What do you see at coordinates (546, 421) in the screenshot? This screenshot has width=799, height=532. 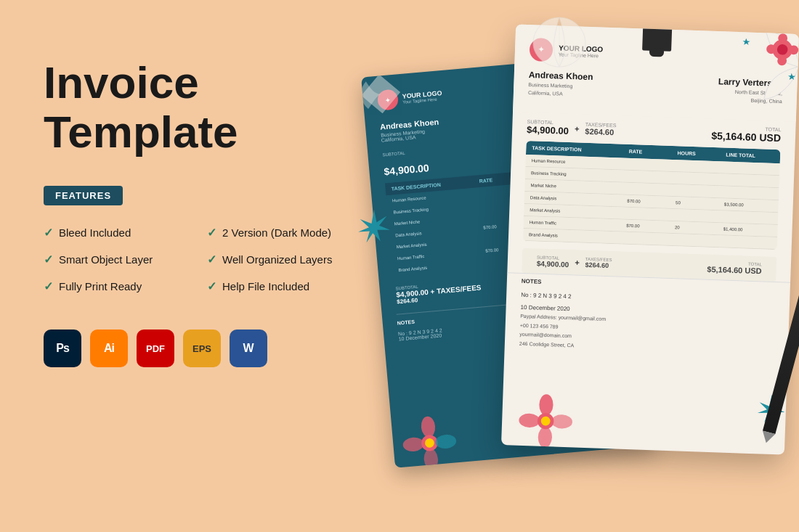 I see `flower-front-bl` at bounding box center [546, 421].